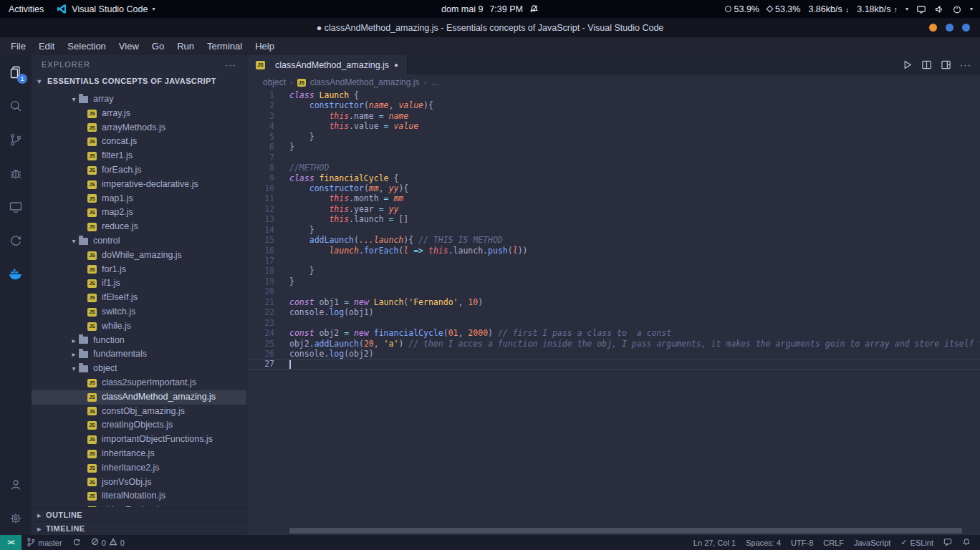 The image size is (980, 550). Describe the element at coordinates (966, 27) in the screenshot. I see `close-button` at that location.